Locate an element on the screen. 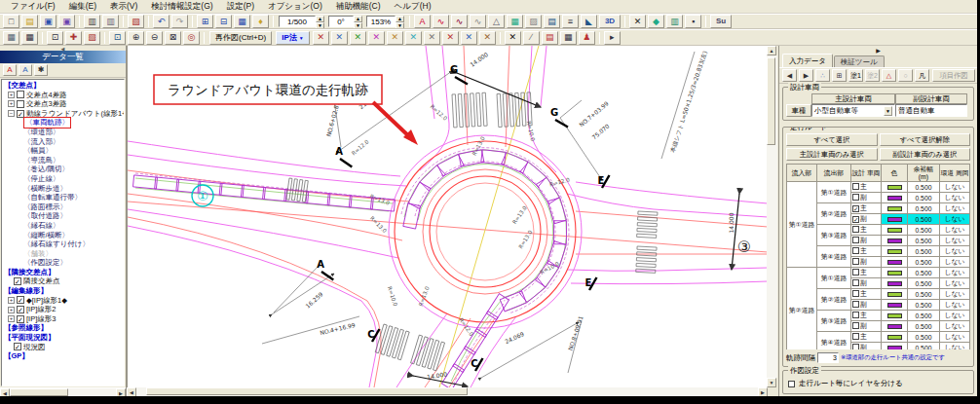  diamond-tool-icon: ◆ is located at coordinates (657, 21).